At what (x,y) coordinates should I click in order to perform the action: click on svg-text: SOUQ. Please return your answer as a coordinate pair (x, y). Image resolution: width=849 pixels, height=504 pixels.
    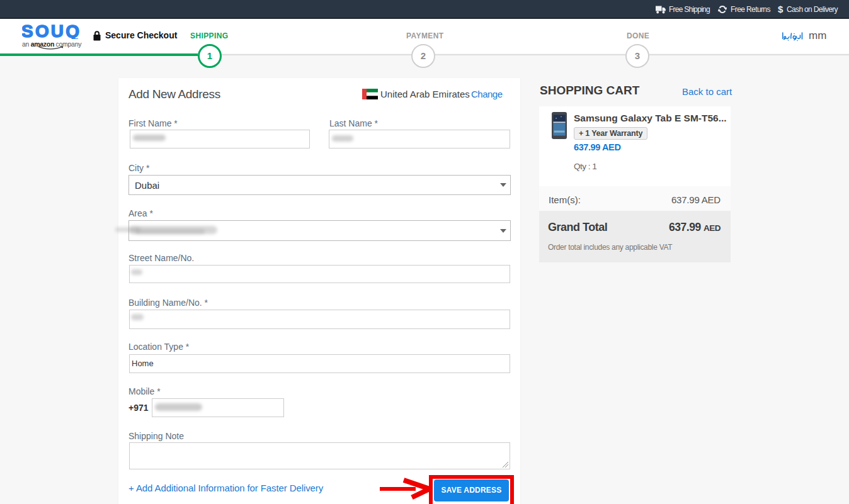
    Looking at the image, I should click on (52, 31).